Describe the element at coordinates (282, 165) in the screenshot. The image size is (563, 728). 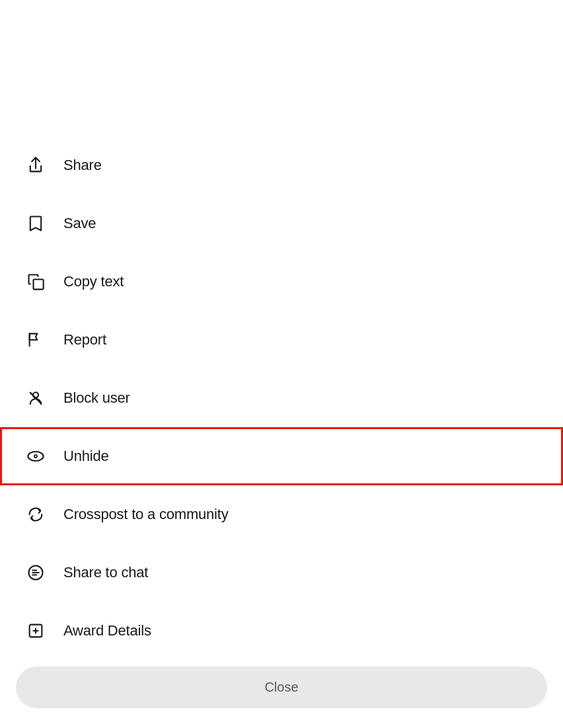
I see `share-menu-item: Share` at that location.